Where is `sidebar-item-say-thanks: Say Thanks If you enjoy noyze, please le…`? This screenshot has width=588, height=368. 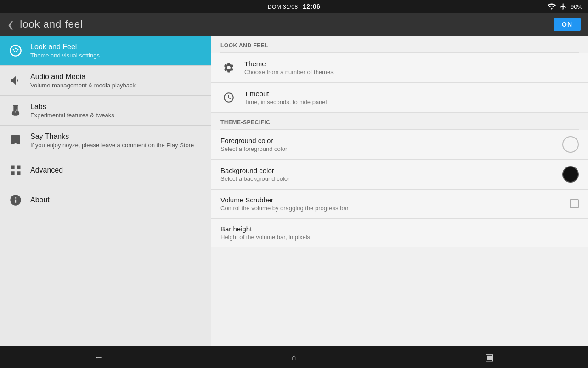 sidebar-item-say-thanks: Say Thanks If you enjoy noyze, please le… is located at coordinates (106, 141).